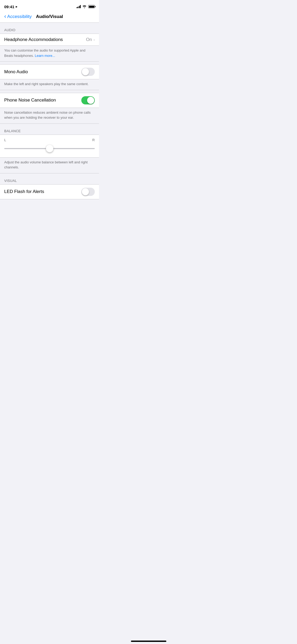  What do you see at coordinates (50, 149) in the screenshot?
I see `slider-thumb` at bounding box center [50, 149].